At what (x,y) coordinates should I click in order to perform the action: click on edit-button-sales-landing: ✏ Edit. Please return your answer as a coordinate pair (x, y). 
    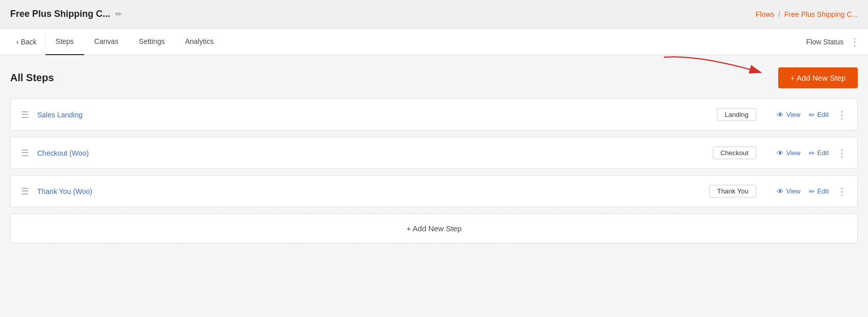
    Looking at the image, I should click on (819, 115).